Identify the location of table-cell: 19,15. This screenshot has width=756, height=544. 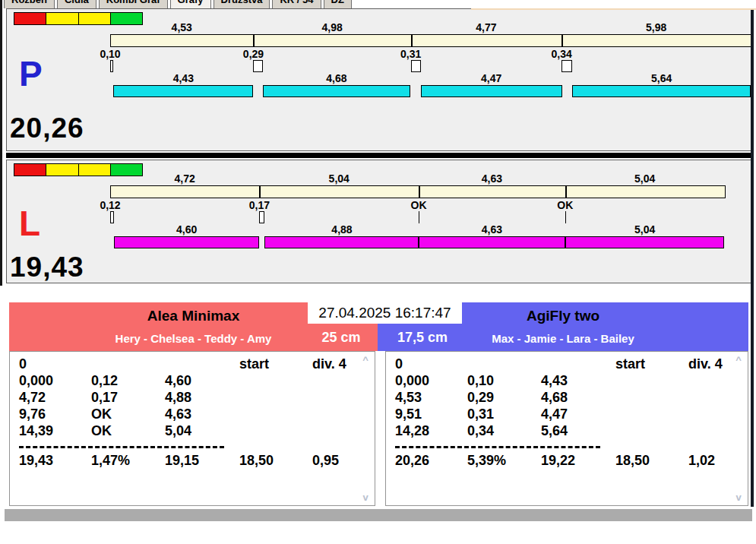
(202, 460).